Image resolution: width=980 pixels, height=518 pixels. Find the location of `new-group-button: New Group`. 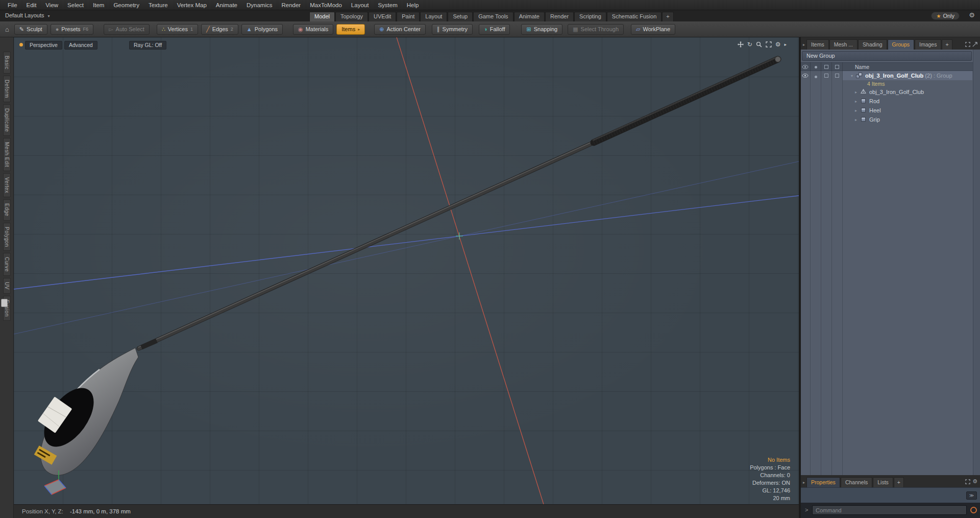

new-group-button: New Group is located at coordinates (887, 56).